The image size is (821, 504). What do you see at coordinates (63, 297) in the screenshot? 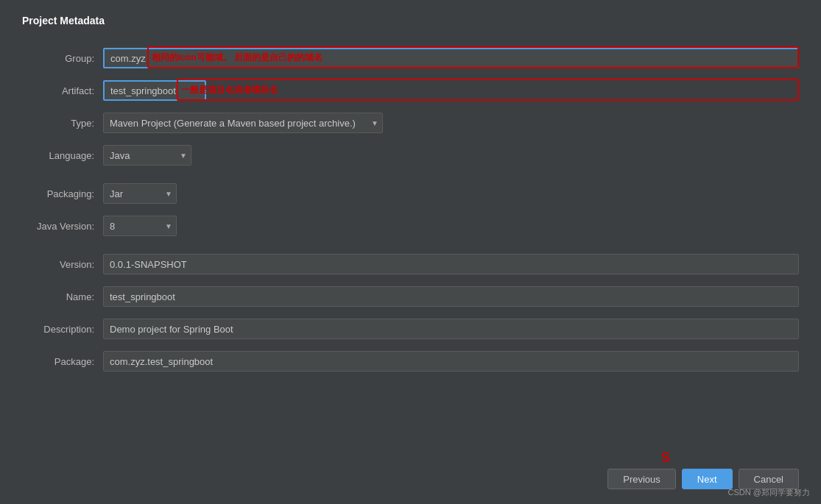
I see `name-label: Name:` at bounding box center [63, 297].